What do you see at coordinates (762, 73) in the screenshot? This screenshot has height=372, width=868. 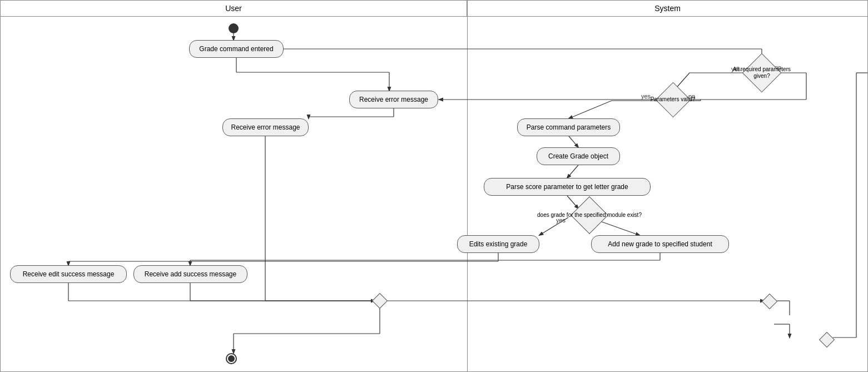 I see `all-params-label: All required parameters given?` at bounding box center [762, 73].